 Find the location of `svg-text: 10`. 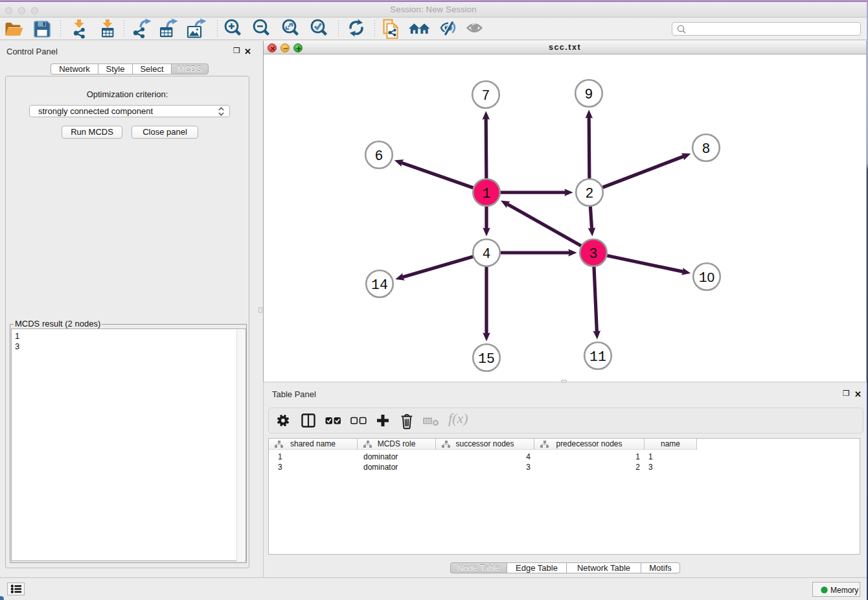

svg-text: 10 is located at coordinates (707, 277).